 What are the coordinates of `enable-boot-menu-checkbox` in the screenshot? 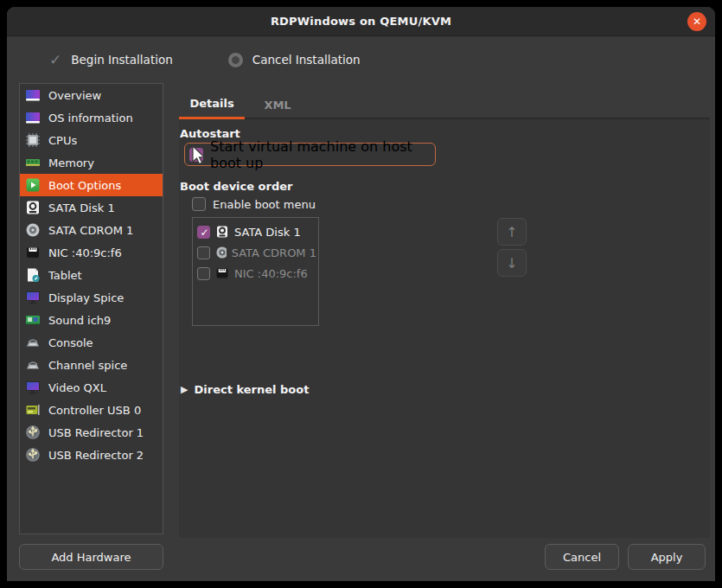 It's located at (199, 204).